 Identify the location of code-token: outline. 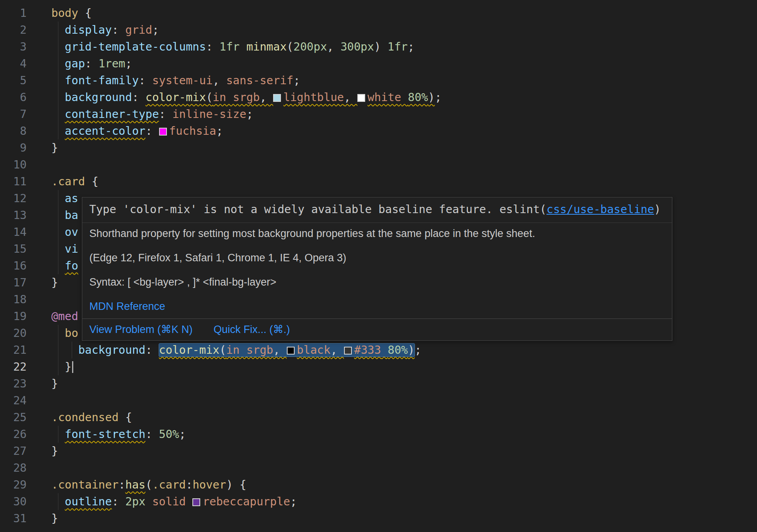
(88, 501).